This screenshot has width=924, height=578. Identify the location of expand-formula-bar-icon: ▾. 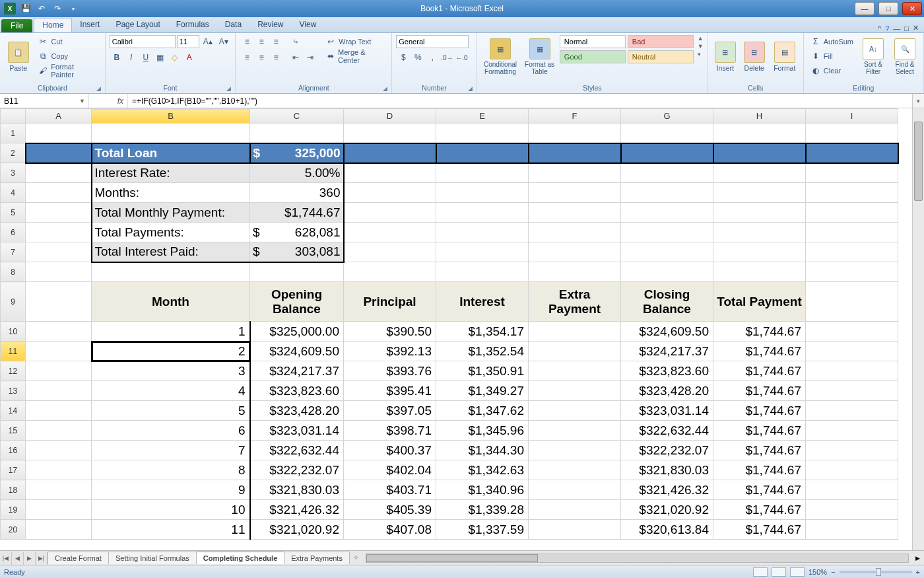
(918, 100).